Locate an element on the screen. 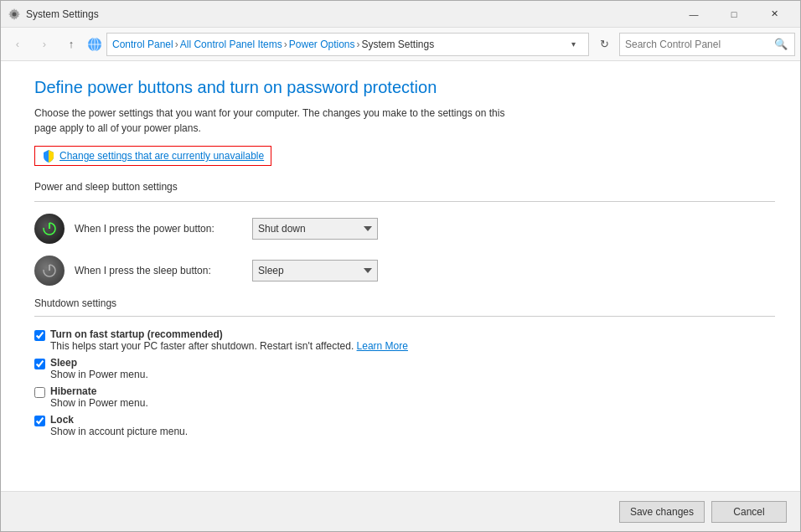 Image resolution: width=801 pixels, height=532 pixels. lock-checkbox is located at coordinates (40, 421).